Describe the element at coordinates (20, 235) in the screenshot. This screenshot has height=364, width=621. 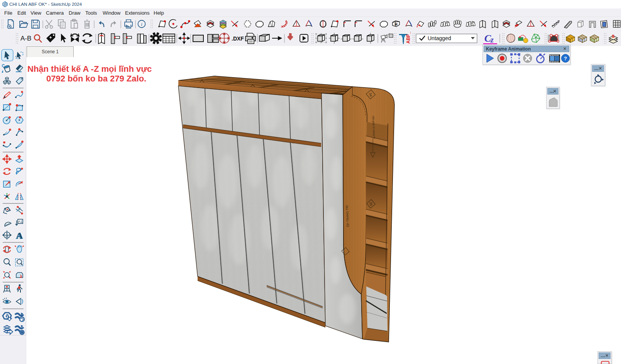
I see `svg-text: A` at that location.